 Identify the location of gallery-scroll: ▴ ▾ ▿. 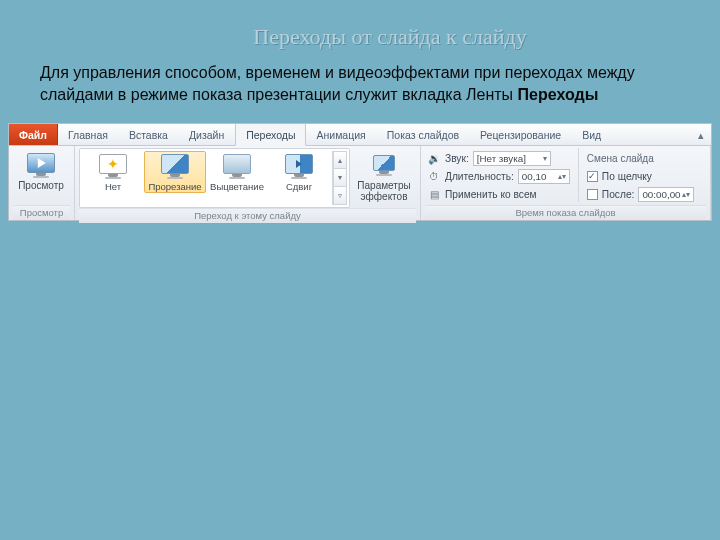
(340, 178).